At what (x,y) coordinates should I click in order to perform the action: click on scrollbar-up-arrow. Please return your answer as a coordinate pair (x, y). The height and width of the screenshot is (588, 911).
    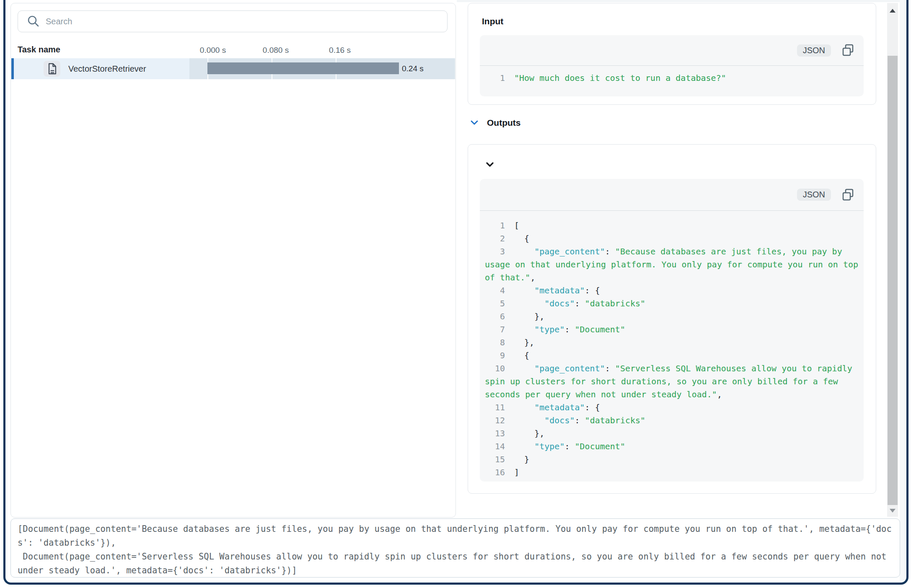
    Looking at the image, I should click on (893, 11).